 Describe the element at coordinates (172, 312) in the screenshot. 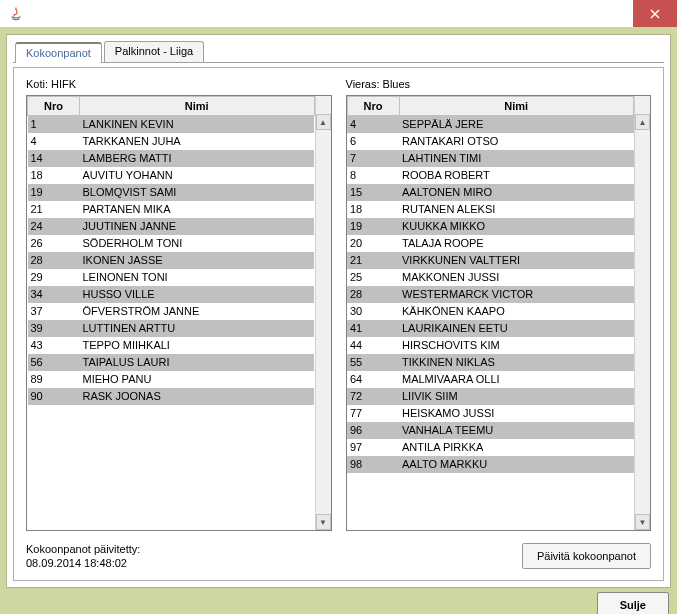

I see `table-row: 37ÖFVERSTRÖM JANNE` at that location.